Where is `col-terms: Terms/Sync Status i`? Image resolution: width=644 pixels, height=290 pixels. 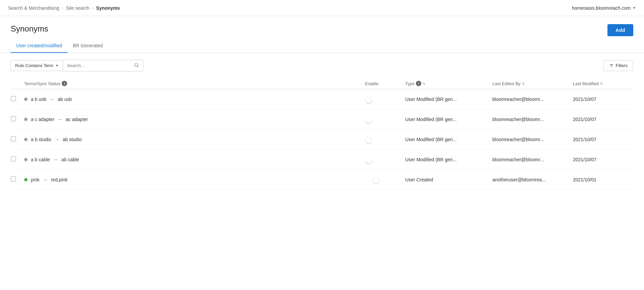
col-terms: Terms/Sync Status i is located at coordinates (195, 83).